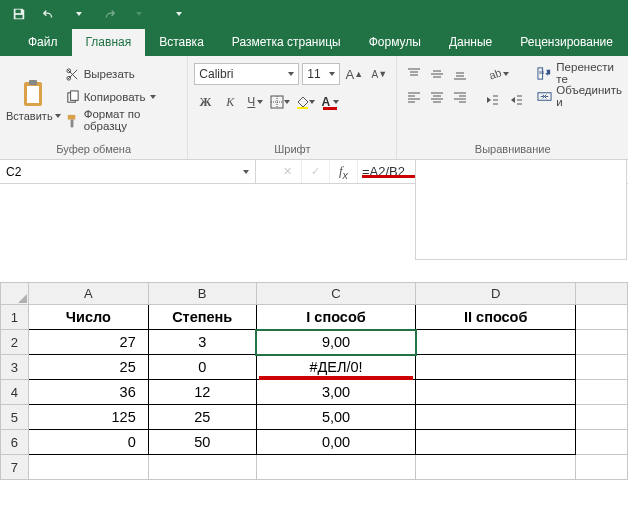  I want to click on col-header-d: D, so click(496, 294).